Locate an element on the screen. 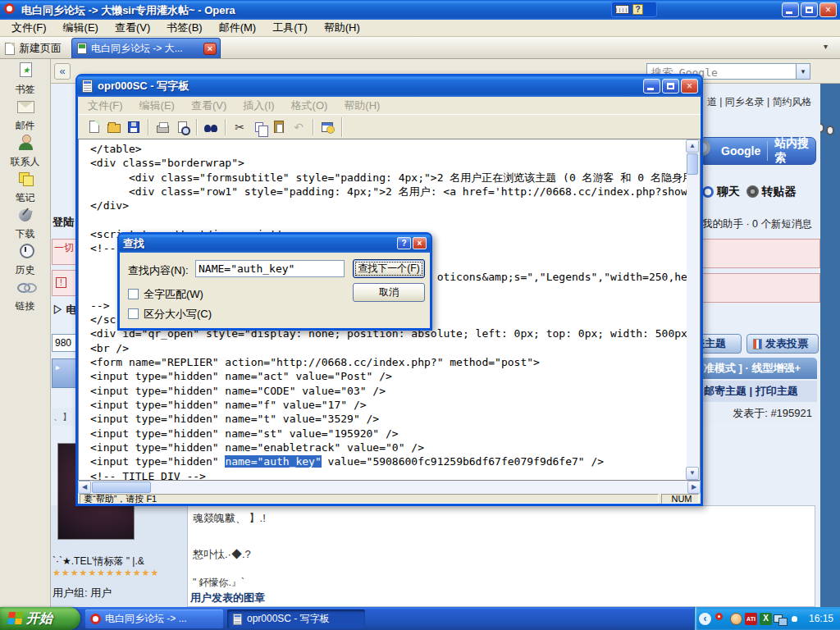  wp-menu-view: 查看(V) is located at coordinates (208, 106).